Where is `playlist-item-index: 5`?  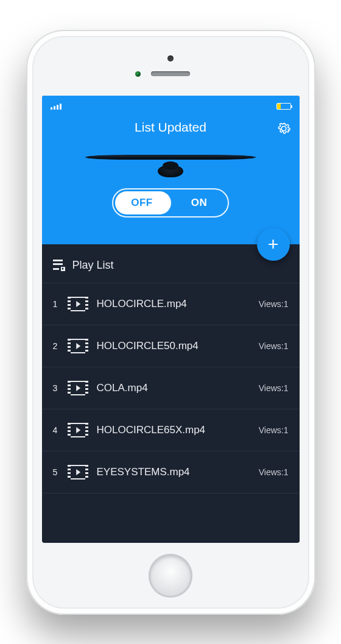
playlist-item-index: 5 is located at coordinates (56, 472).